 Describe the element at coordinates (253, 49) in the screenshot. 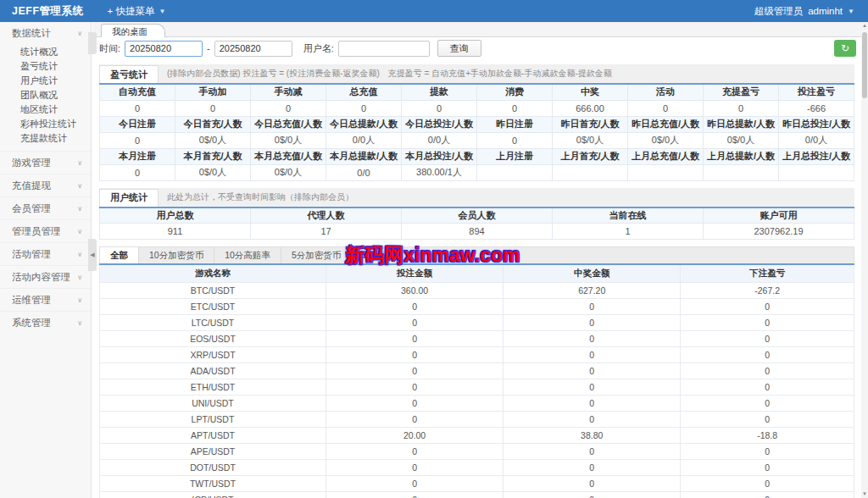

I see `date-to-input` at that location.